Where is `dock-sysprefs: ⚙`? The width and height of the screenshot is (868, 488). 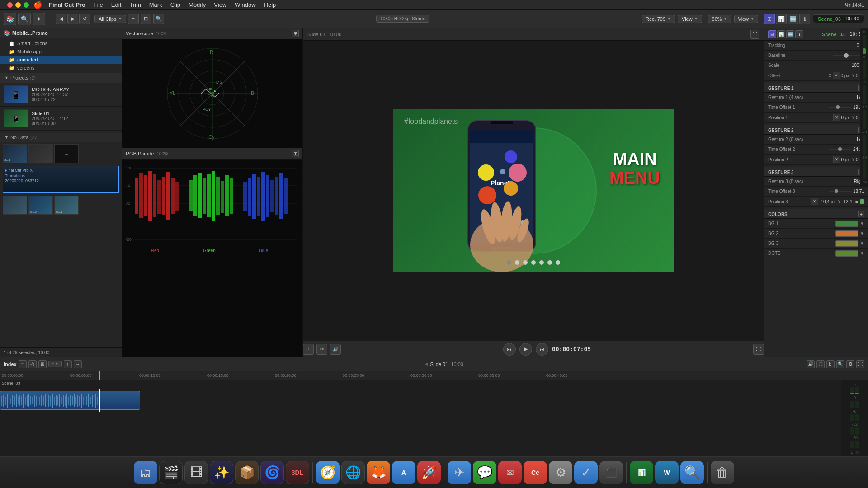
dock-sysprefs: ⚙ is located at coordinates (561, 473).